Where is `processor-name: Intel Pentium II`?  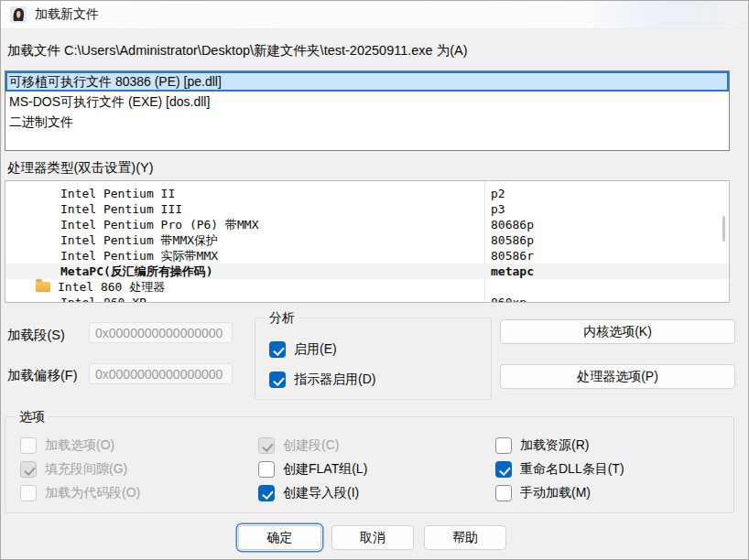
processor-name: Intel Pentium II is located at coordinates (117, 194).